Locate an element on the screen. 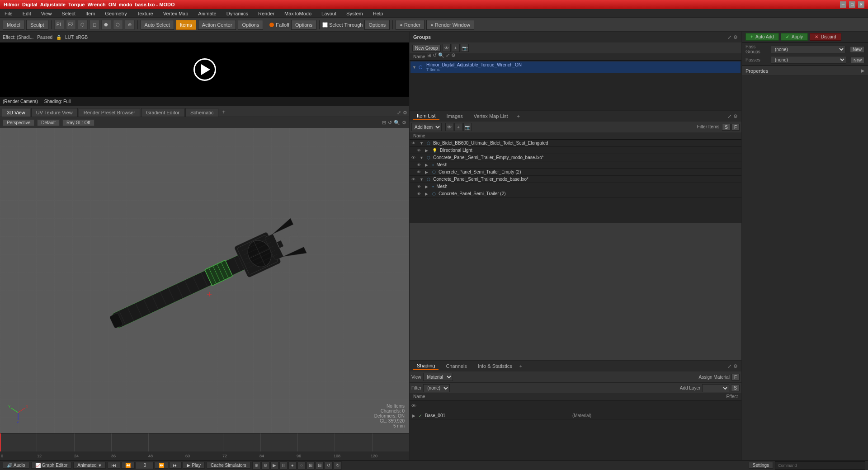 This screenshot has width=868, height=470. ctrl-icon-4: ⏸ is located at coordinates (283, 465).